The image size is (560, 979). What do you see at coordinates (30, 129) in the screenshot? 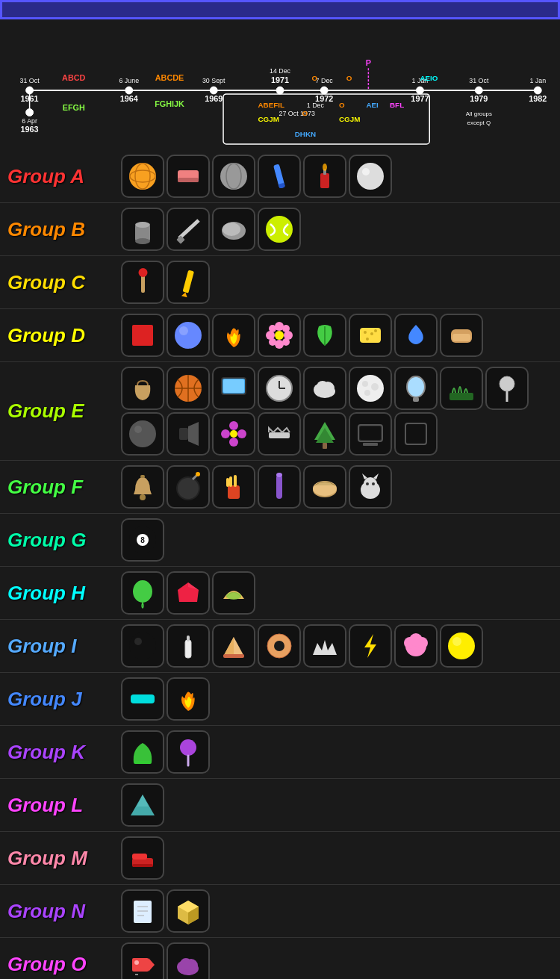
I see `svg-text: 1963` at bounding box center [30, 129].